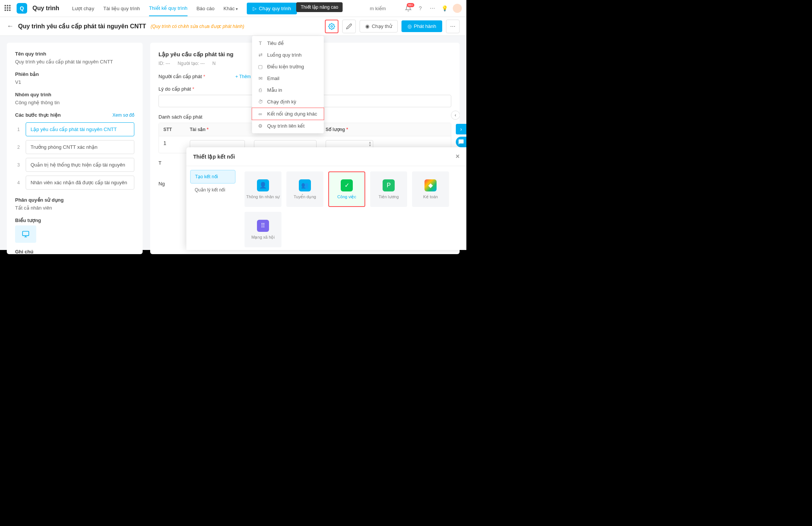  What do you see at coordinates (305, 185) in the screenshot?
I see `search-person-icon: 👥` at bounding box center [305, 185].